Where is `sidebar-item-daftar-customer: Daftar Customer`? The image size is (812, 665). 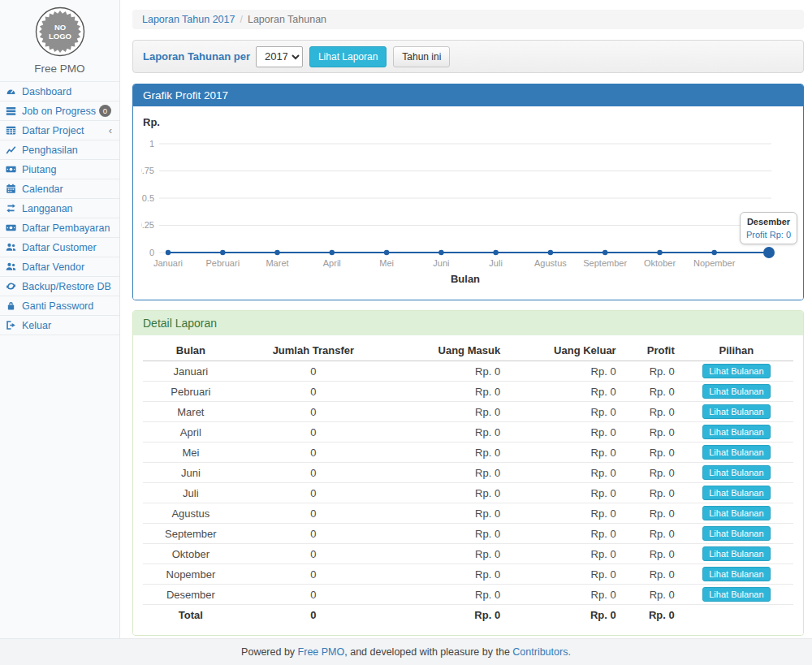
sidebar-item-daftar-customer: Daftar Customer is located at coordinates (60, 248).